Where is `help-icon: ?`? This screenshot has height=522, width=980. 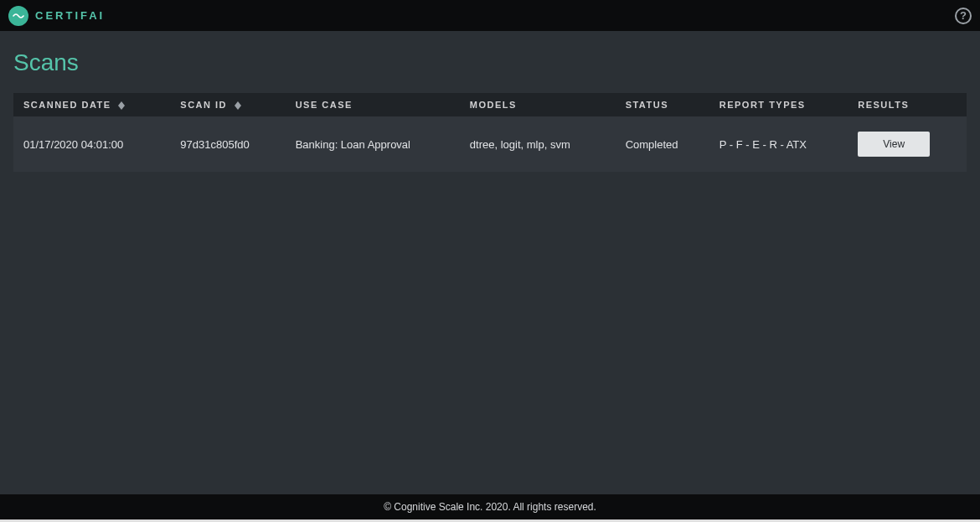 help-icon: ? is located at coordinates (963, 16).